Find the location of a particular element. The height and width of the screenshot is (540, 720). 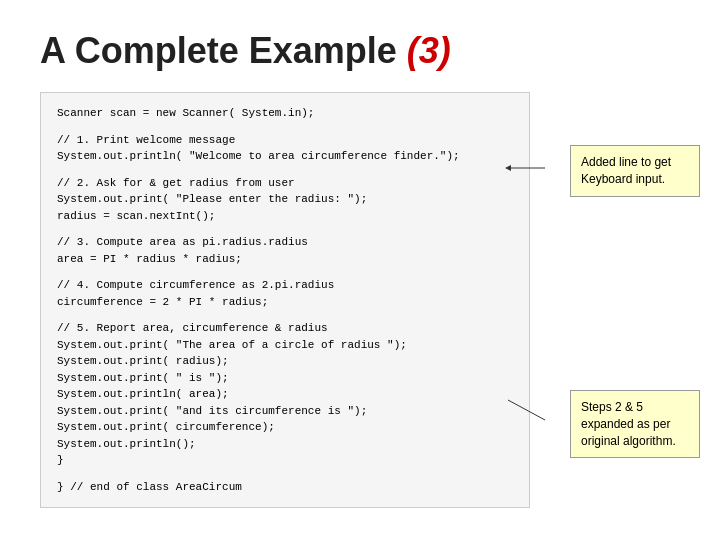

code-line: // 5. Report area, circumference & radiu… is located at coordinates (285, 328).